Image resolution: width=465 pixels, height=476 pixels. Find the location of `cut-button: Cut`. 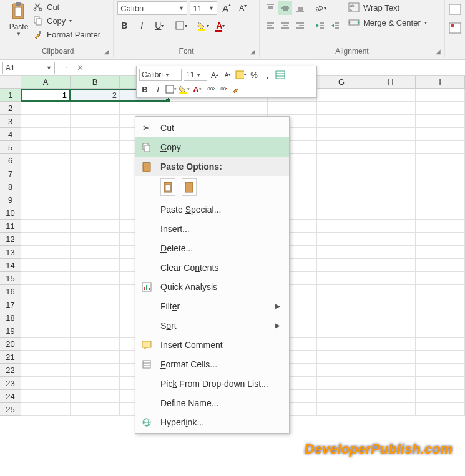

cut-button: Cut is located at coordinates (67, 7).